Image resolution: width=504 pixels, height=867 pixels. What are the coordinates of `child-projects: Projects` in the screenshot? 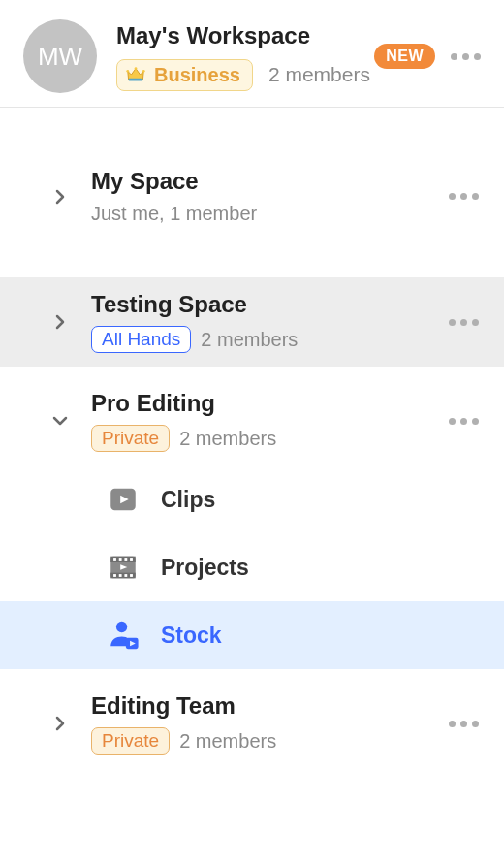 It's located at (252, 567).